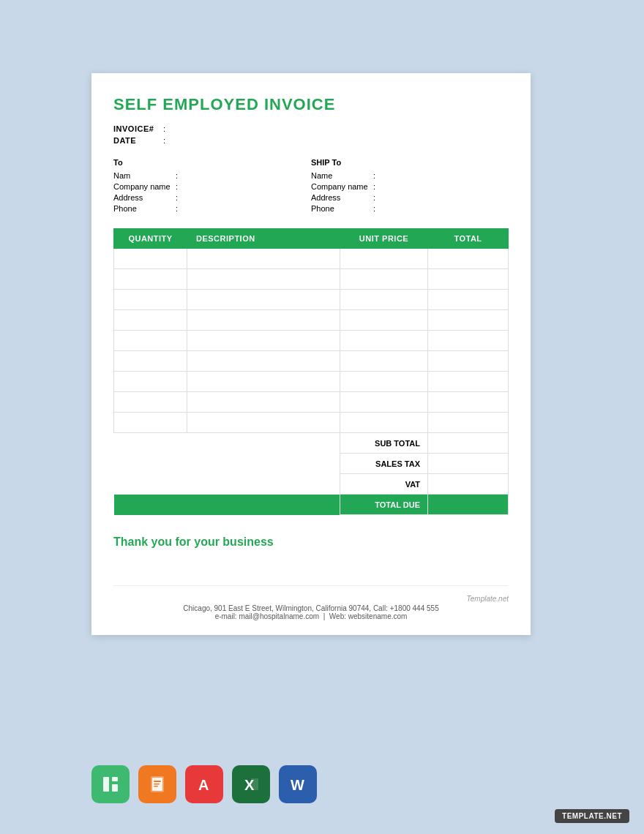 Image resolution: width=644 pixels, height=834 pixels. I want to click on bill-to-address-row: Address :, so click(212, 198).